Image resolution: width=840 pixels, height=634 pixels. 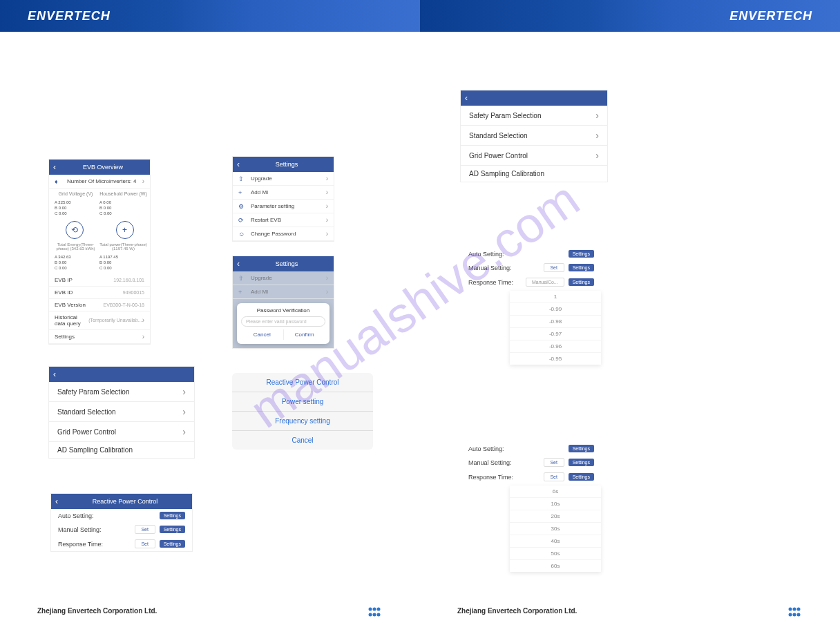 What do you see at coordinates (531, 268) in the screenshot?
I see `manual-setting-row: Manual Setting: Set Settings` at bounding box center [531, 268].